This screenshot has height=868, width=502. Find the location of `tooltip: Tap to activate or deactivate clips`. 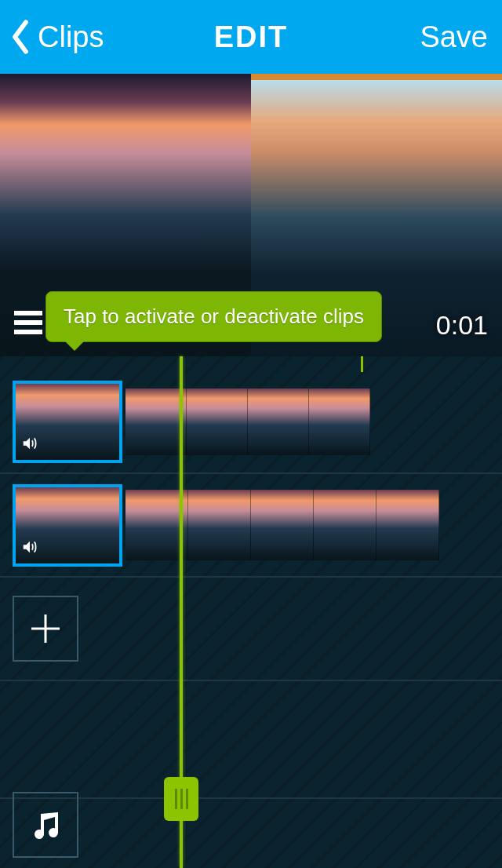

tooltip: Tap to activate or deactivate clips is located at coordinates (213, 317).